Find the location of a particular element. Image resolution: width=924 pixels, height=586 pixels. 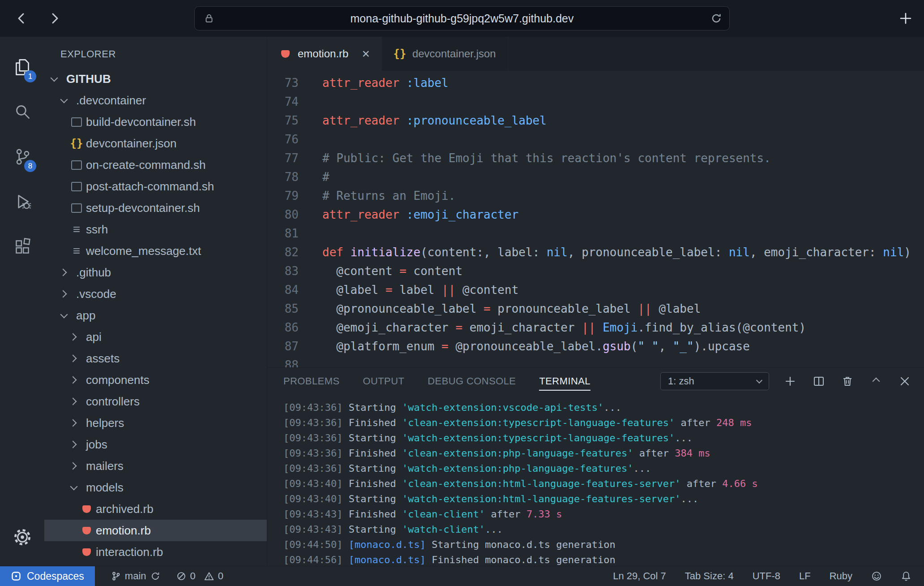

terminal-line: [09:43:36] Starting 'watch-extension:php… is located at coordinates (603, 469).